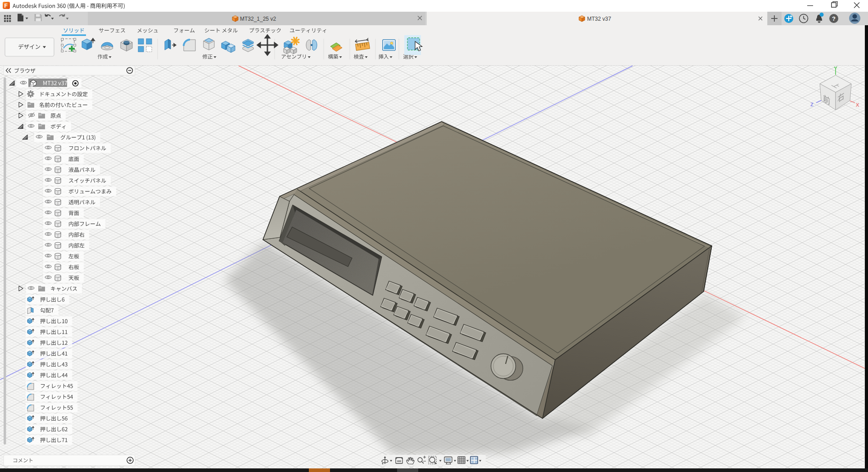 The image size is (868, 472). What do you see at coordinates (258, 19) in the screenshot?
I see `svg-text: MT32_1_25 v2` at bounding box center [258, 19].